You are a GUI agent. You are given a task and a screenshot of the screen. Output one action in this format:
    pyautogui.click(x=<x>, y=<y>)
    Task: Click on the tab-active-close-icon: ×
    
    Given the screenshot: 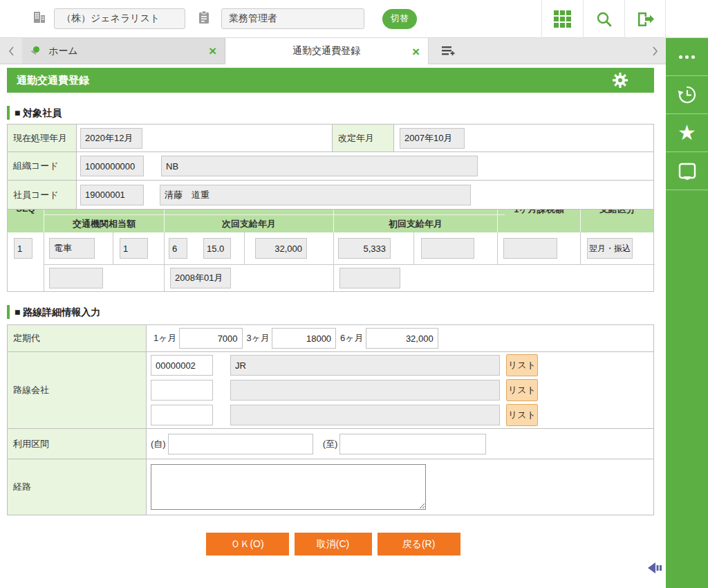 What is the action you would take?
    pyautogui.click(x=416, y=51)
    